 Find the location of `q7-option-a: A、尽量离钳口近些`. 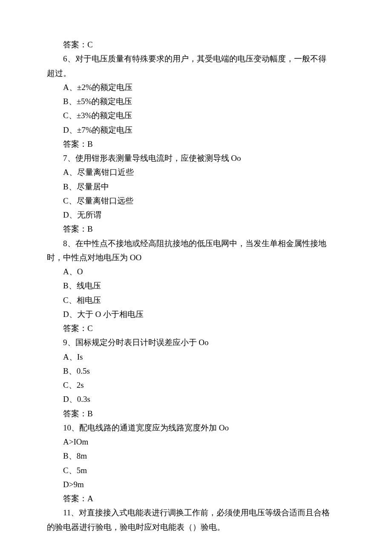

q7-option-a: A、尽量离钳口近些 is located at coordinates (196, 172).